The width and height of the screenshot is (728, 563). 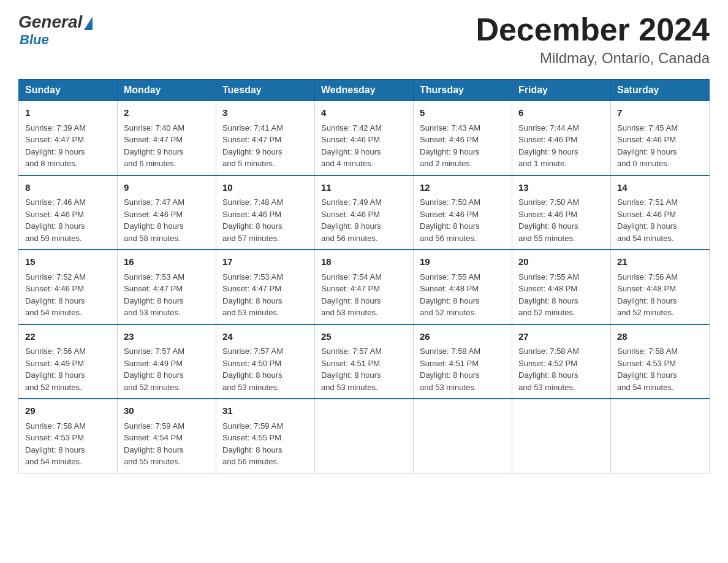 I want to click on day-number: 21, so click(x=660, y=262).